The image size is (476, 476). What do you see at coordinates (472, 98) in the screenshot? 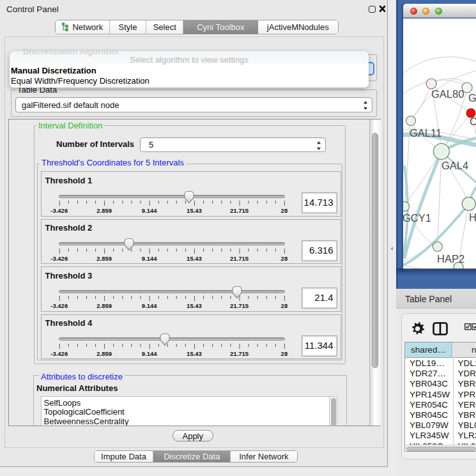
I see `svg-text: GA` at bounding box center [472, 98].